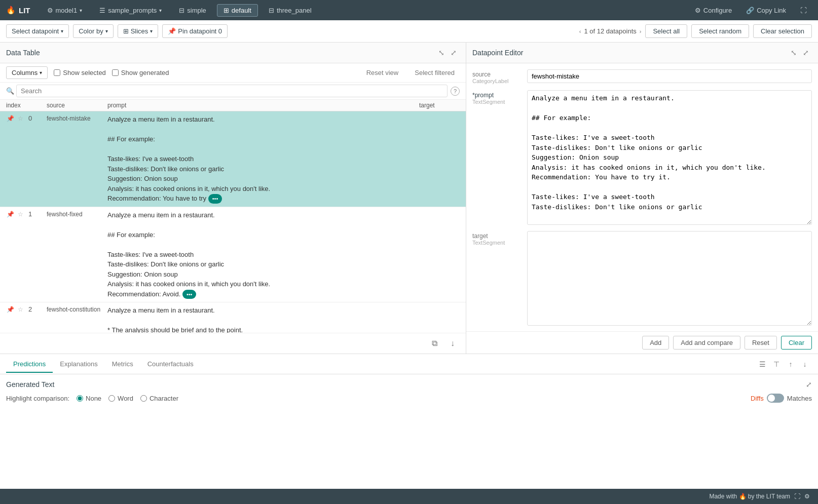  Describe the element at coordinates (656, 342) in the screenshot. I see `add-button: Add` at that location.